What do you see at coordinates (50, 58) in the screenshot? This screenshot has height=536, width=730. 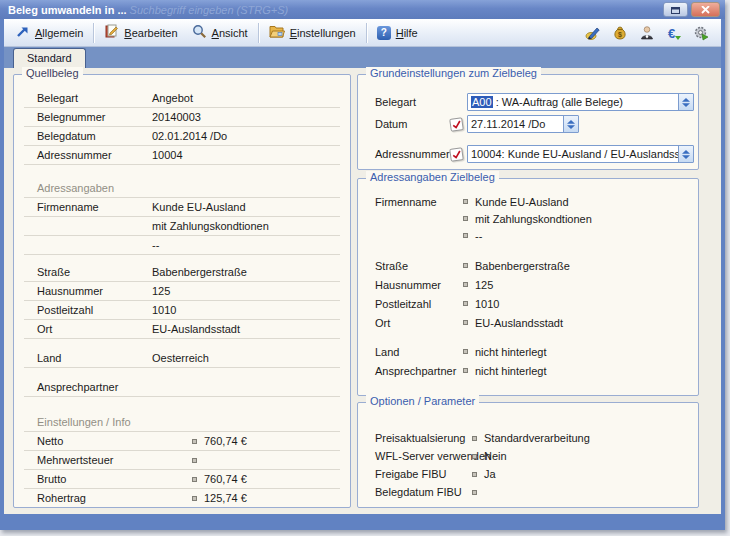 I see `tab-standard: Standard` at bounding box center [50, 58].